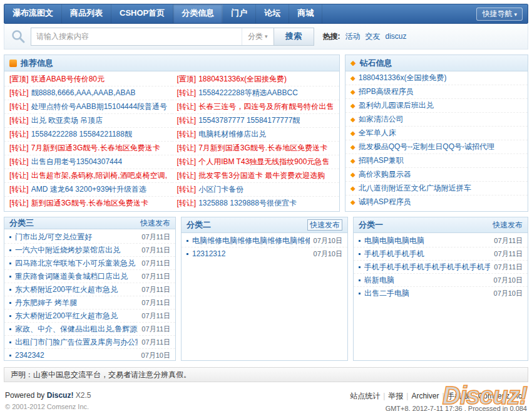 The image size is (532, 411). Describe the element at coordinates (385, 174) in the screenshot. I see `item-link: 高价求购显示器` at that location.